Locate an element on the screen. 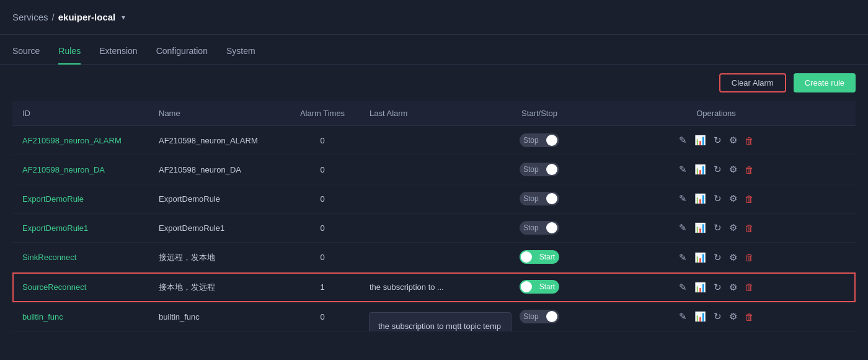 This screenshot has height=360, width=868. header: Services / ekuiper-local ▾ is located at coordinates (434, 17).